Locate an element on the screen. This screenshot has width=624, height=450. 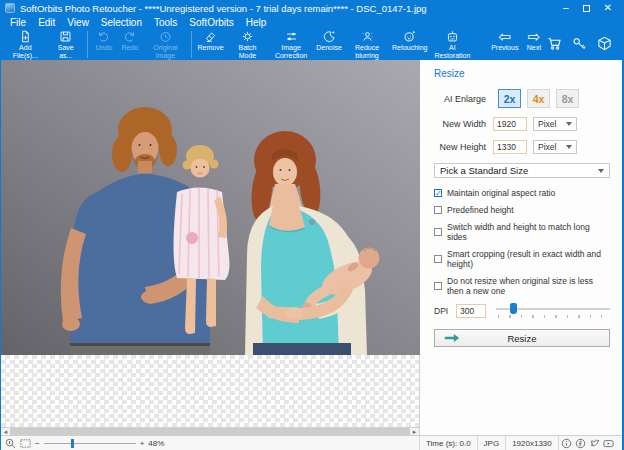
zoom-percent: 48% is located at coordinates (156, 444).